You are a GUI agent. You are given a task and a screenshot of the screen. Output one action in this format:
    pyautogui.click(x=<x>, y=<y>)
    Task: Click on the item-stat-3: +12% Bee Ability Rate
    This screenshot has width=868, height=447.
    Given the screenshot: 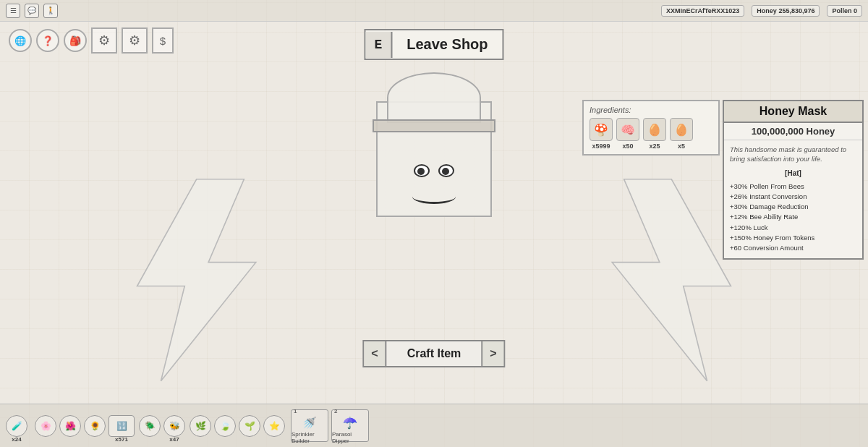 What is the action you would take?
    pyautogui.click(x=793, y=217)
    